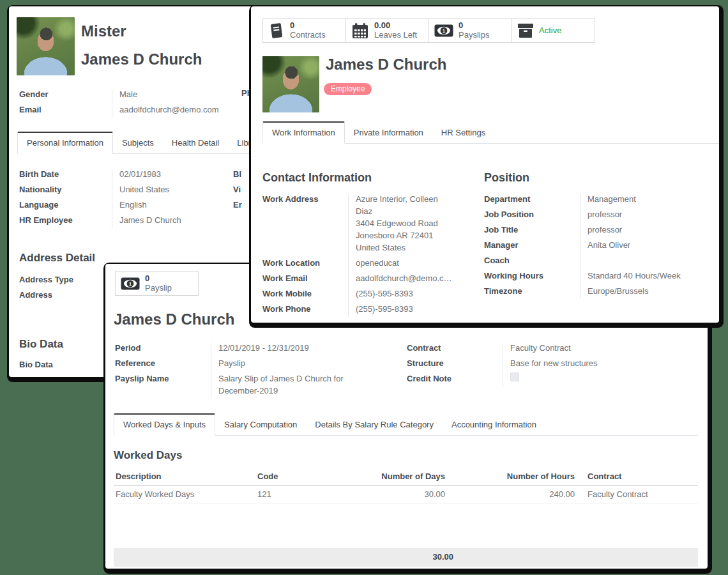 This screenshot has width=728, height=575. I want to click on field-value: English, so click(172, 204).